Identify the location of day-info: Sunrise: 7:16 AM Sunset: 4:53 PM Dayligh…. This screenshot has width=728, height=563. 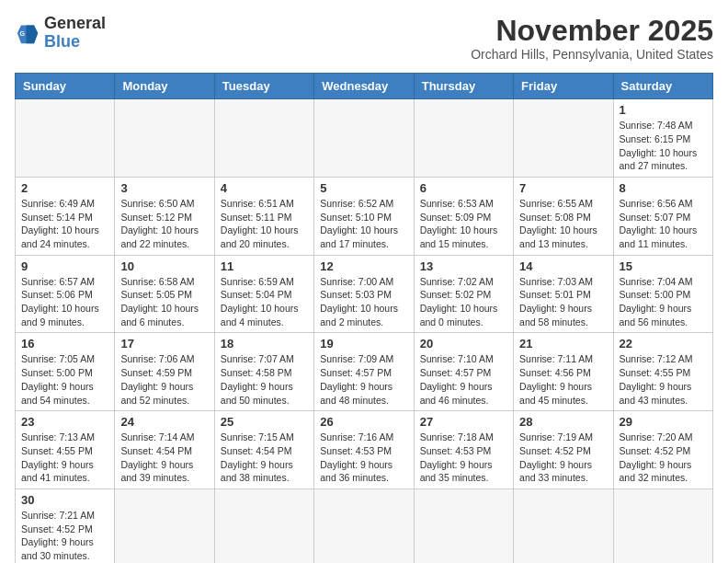
(364, 458).